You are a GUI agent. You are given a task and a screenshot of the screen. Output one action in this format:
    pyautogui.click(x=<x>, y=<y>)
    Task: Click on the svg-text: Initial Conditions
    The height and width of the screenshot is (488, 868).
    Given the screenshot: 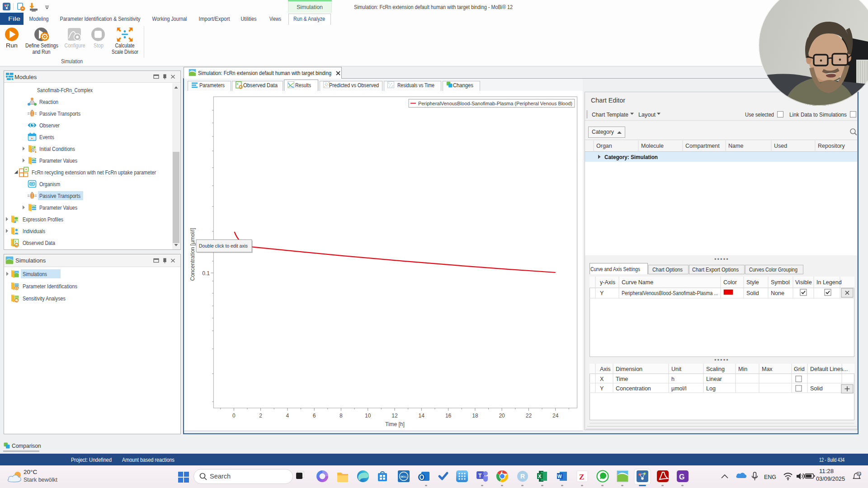 What is the action you would take?
    pyautogui.click(x=57, y=149)
    